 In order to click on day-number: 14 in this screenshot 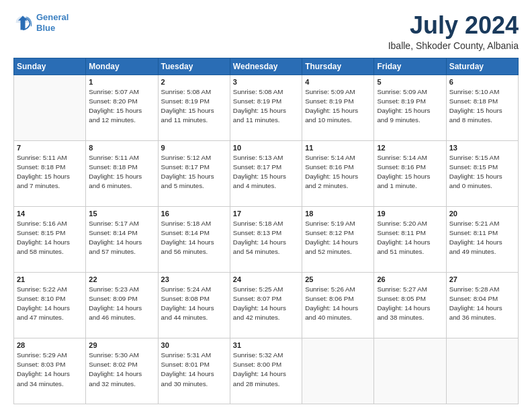, I will do `click(50, 214)`.